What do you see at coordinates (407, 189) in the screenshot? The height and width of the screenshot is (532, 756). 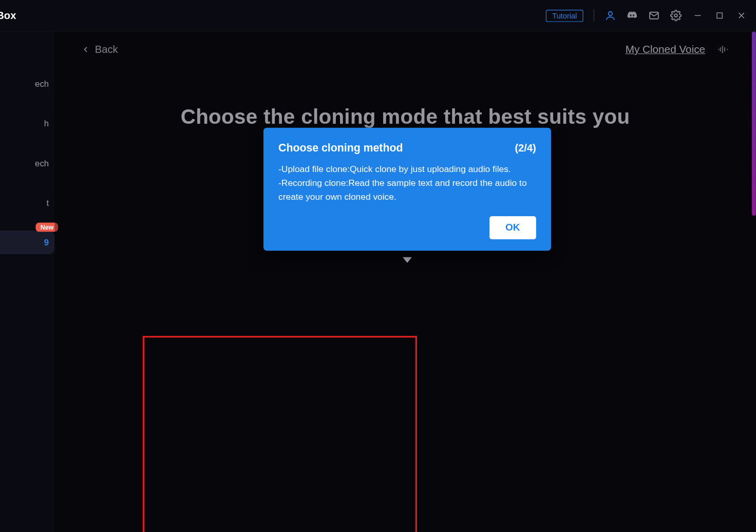 I see `tutorial-tooltip: Choose cloning method (2/4) -Upload file…` at bounding box center [407, 189].